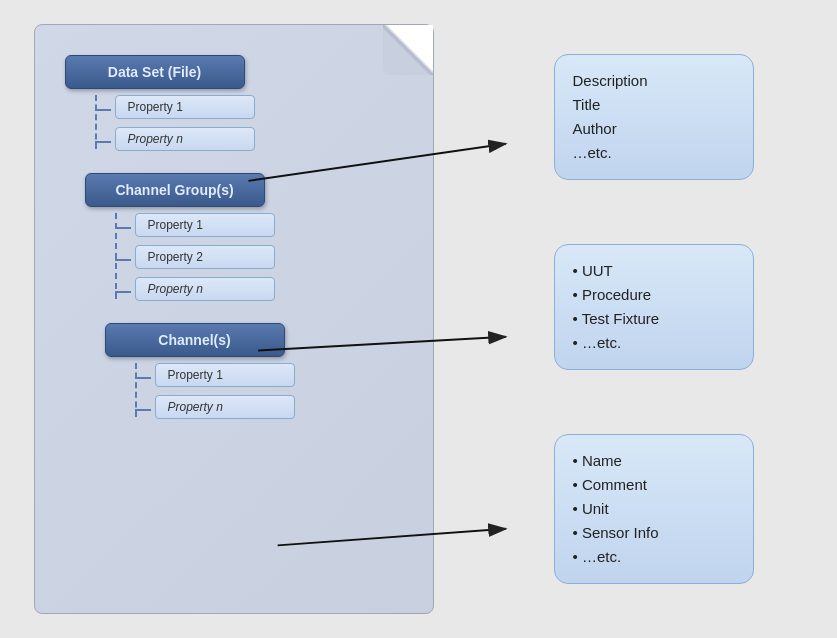 The image size is (837, 638). I want to click on dataset-section: Data Set (File) Property 1 Property n, so click(239, 109).